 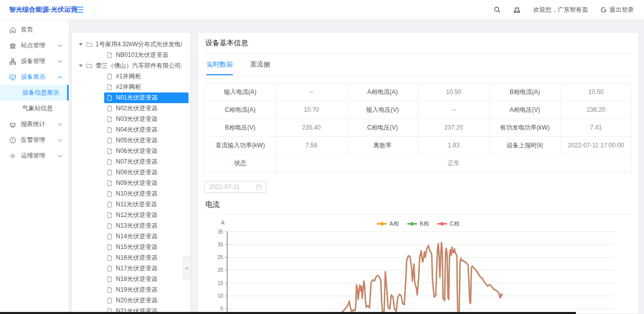 I want to click on tree-folder-1: 爱三（佛山）汽车部件有限公司光伏发, so click(x=131, y=66).